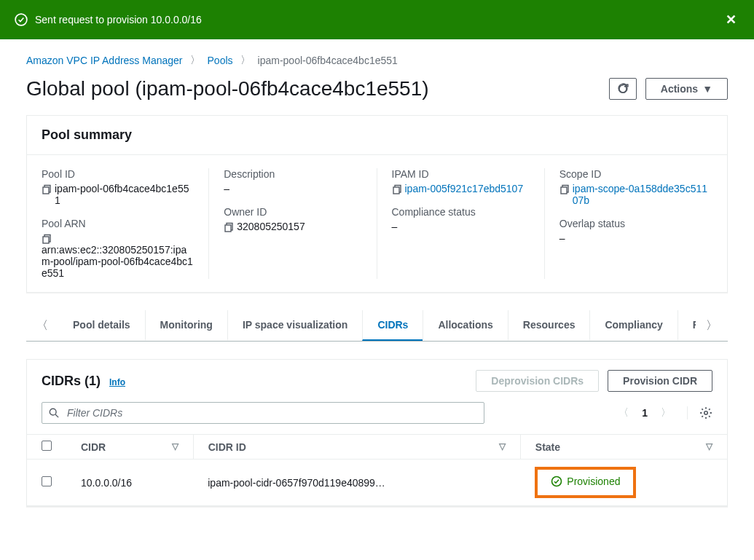  I want to click on pool-id-value: ipam-pool-06fb4cace4bc1e551, so click(124, 194).